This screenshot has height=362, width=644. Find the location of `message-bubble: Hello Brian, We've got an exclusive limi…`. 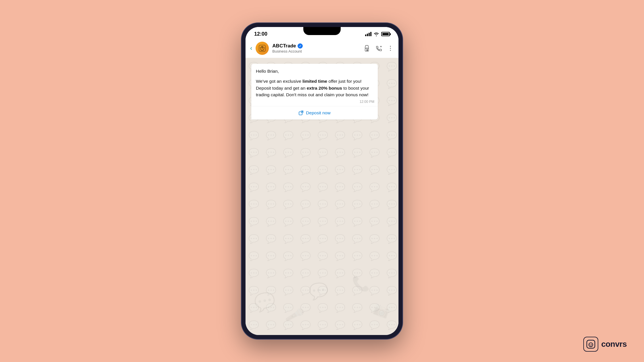

message-bubble: Hello Brian, We've got an exclusive limi… is located at coordinates (315, 92).